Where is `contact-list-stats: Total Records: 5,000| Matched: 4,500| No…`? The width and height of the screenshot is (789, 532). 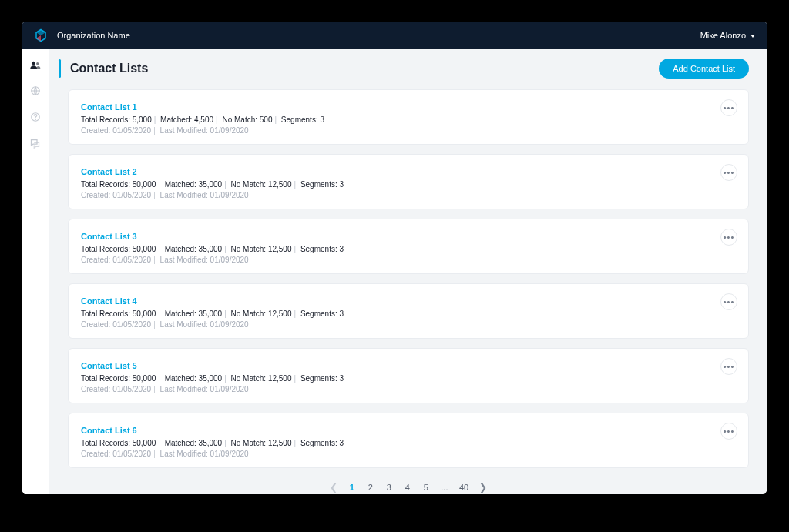
contact-list-stats: Total Records: 5,000| Matched: 4,500| No… is located at coordinates (408, 120).